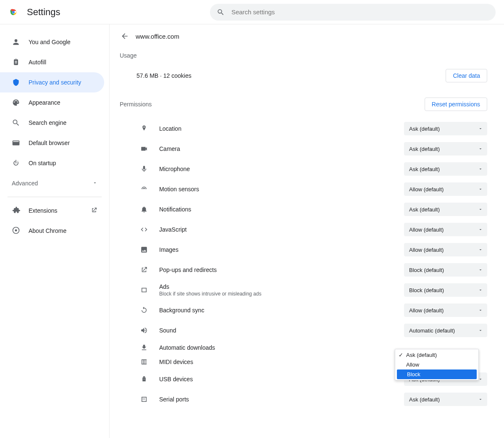 The height and width of the screenshot is (438, 504). Describe the element at coordinates (281, 270) in the screenshot. I see `permission-label: Pop-ups and redirects` at that location.